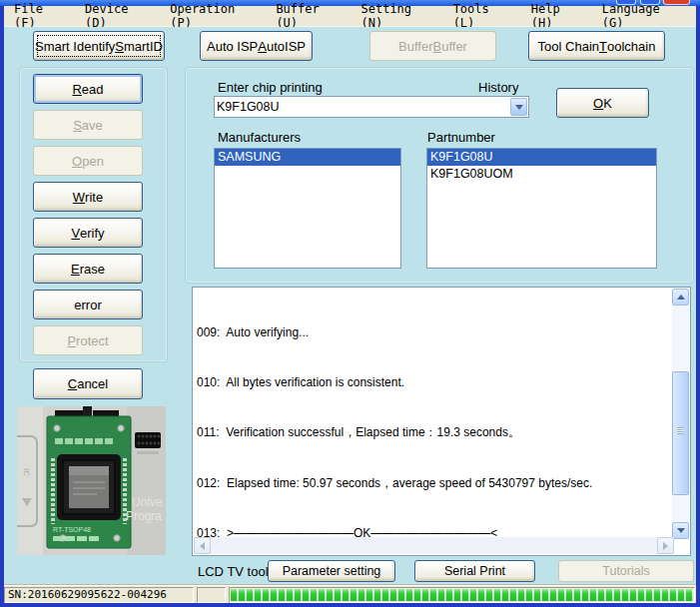 Image resolution: width=700 pixels, height=607 pixels. What do you see at coordinates (144, 516) in the screenshot?
I see `photo-caption-2: Progra` at bounding box center [144, 516].